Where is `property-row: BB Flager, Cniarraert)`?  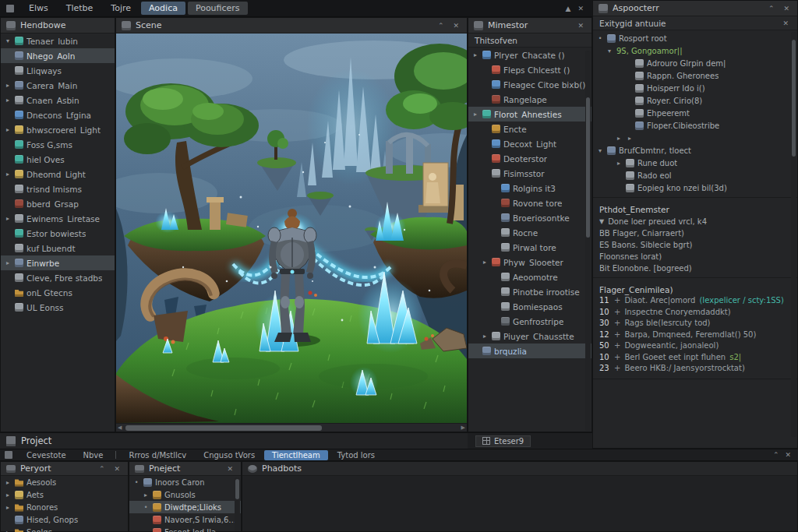 property-row: BB Flager, Cniarraert) is located at coordinates (695, 234).